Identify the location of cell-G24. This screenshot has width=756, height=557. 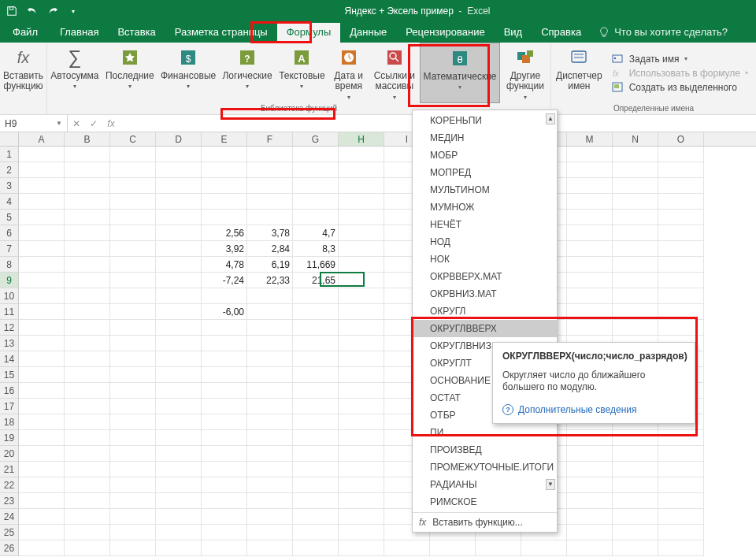
(316, 517).